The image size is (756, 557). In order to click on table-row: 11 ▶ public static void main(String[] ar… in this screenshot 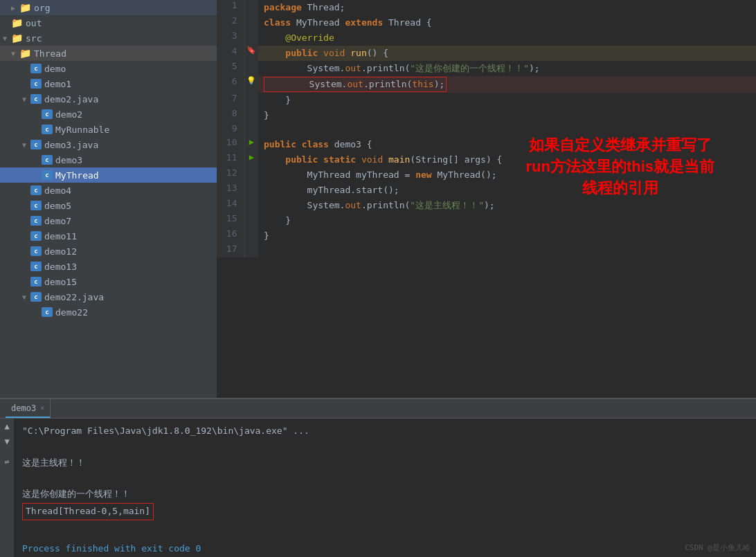, I will do `click(486, 160)`.